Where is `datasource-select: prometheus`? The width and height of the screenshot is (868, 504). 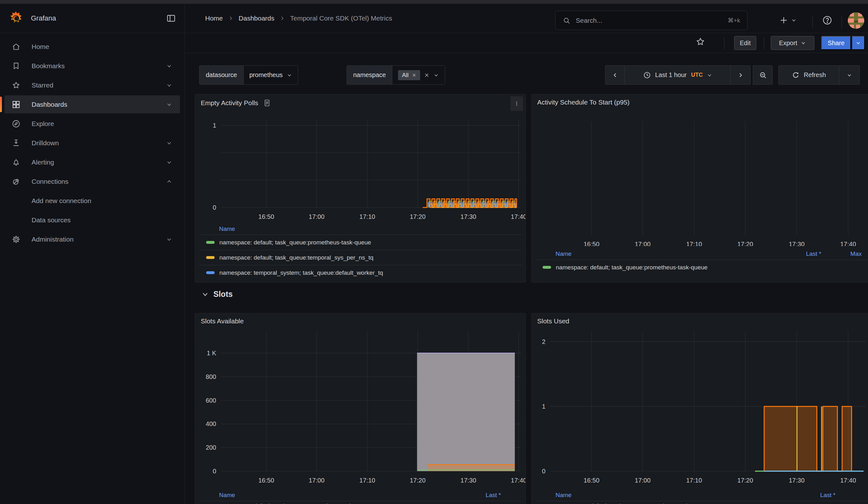 datasource-select: prometheus is located at coordinates (271, 75).